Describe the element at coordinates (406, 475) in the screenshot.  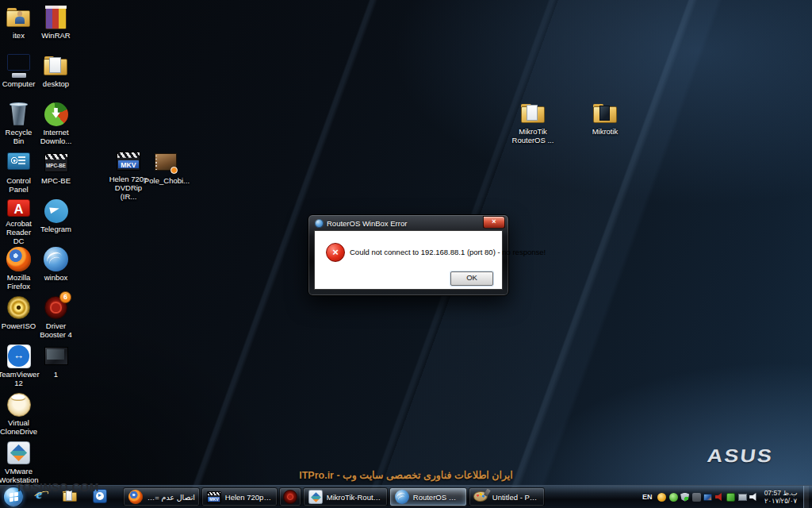
I see `footer-site-text: ایران اطلاعات فناوری تخصصی سایت وب - ITP…` at that location.